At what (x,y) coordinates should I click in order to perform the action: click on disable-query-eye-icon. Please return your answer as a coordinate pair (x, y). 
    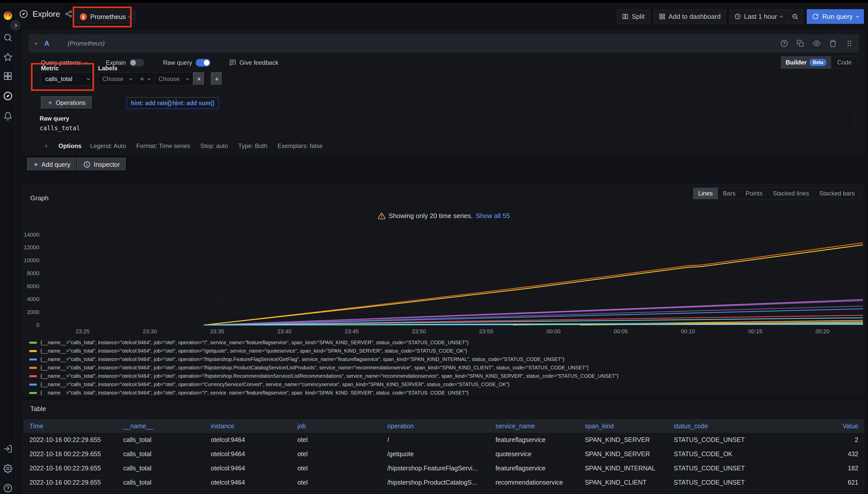
    Looking at the image, I should click on (817, 43).